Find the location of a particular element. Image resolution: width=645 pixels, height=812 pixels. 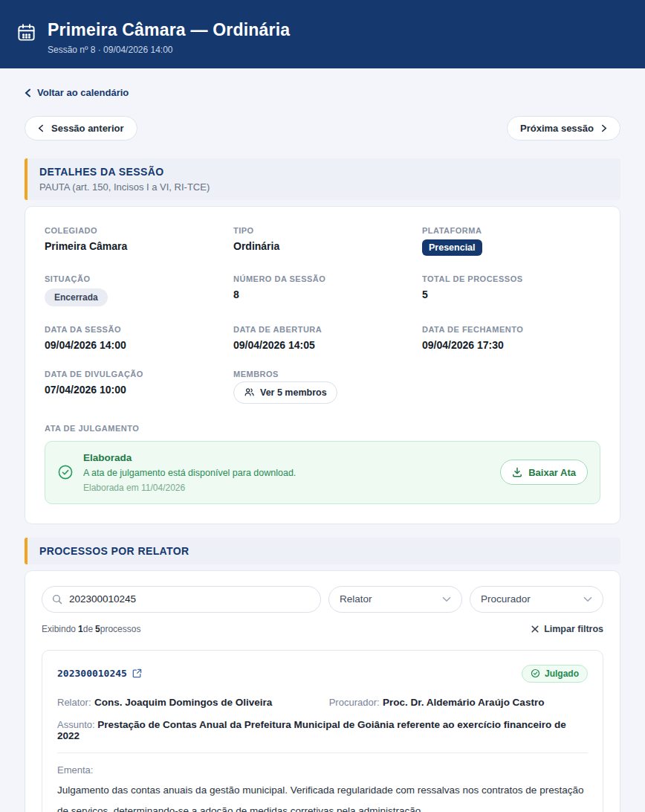

back-link-label: Voltar ao calendário is located at coordinates (83, 92).